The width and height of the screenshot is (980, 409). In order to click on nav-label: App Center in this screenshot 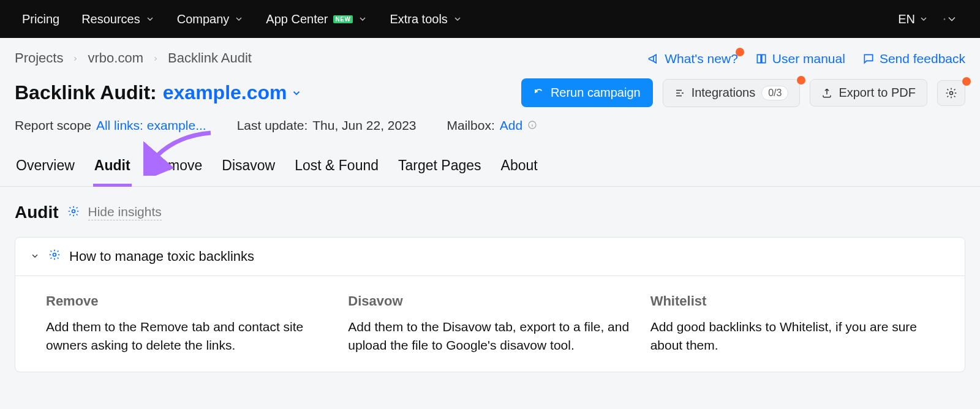, I will do `click(296, 20)`.